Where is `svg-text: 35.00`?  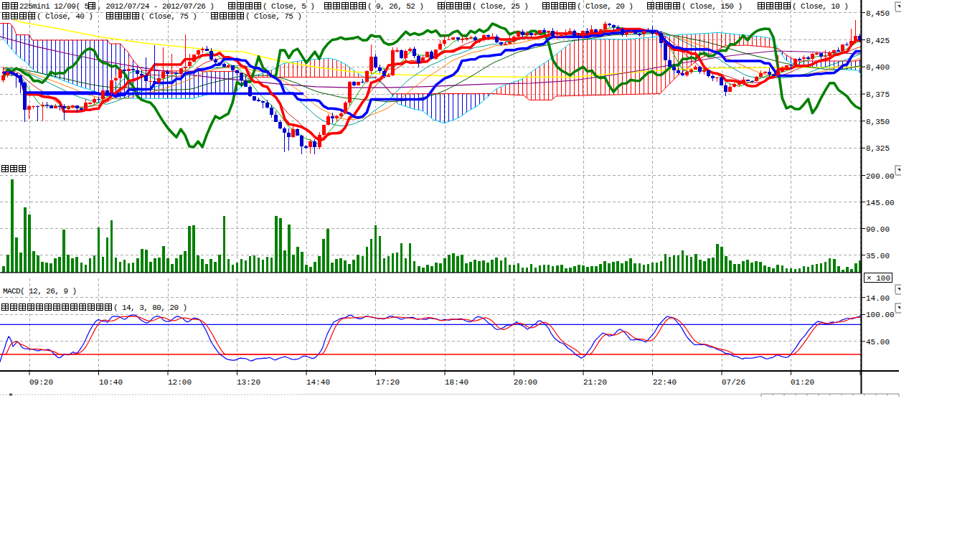 svg-text: 35.00 is located at coordinates (878, 256).